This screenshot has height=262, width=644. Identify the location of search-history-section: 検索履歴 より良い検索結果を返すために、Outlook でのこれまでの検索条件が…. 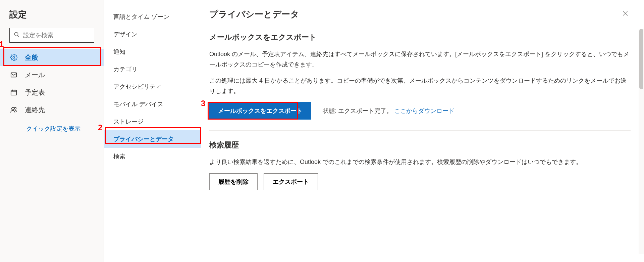
(420, 165).